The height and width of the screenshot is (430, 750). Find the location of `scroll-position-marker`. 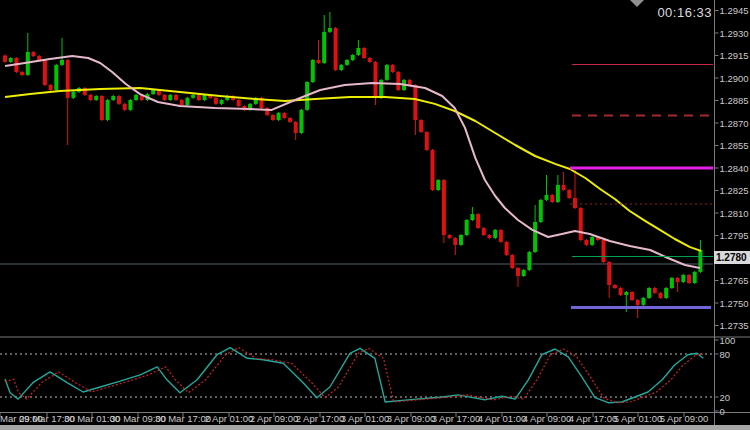

scroll-position-marker is located at coordinates (637, 4).